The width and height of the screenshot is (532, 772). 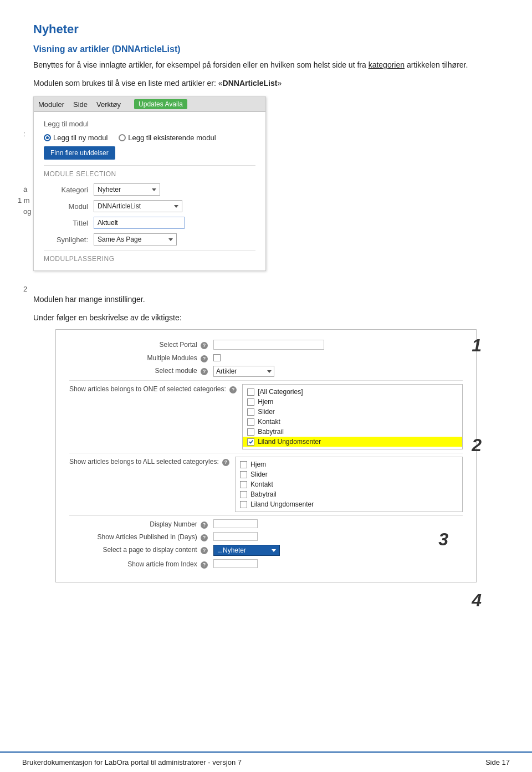 I want to click on modul-select: DNNArticleList, so click(x=138, y=206).